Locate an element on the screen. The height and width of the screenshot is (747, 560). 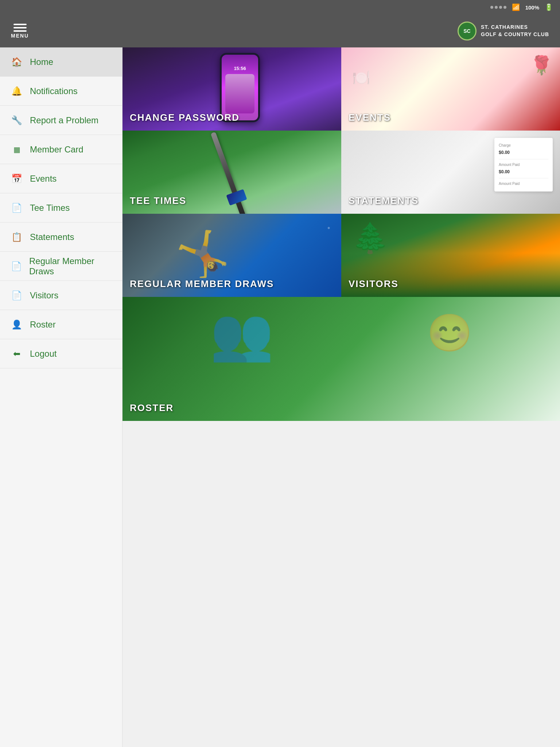
menu-label: MENU is located at coordinates (20, 36).